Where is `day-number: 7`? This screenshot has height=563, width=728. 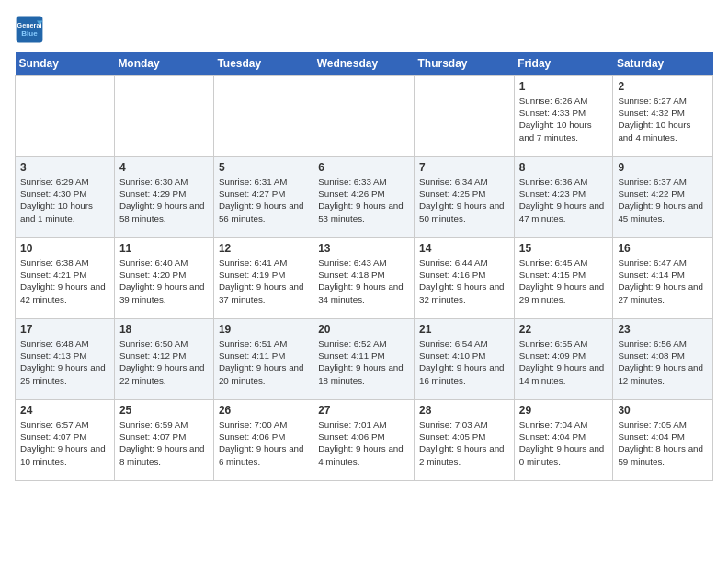
day-number: 7 is located at coordinates (464, 167).